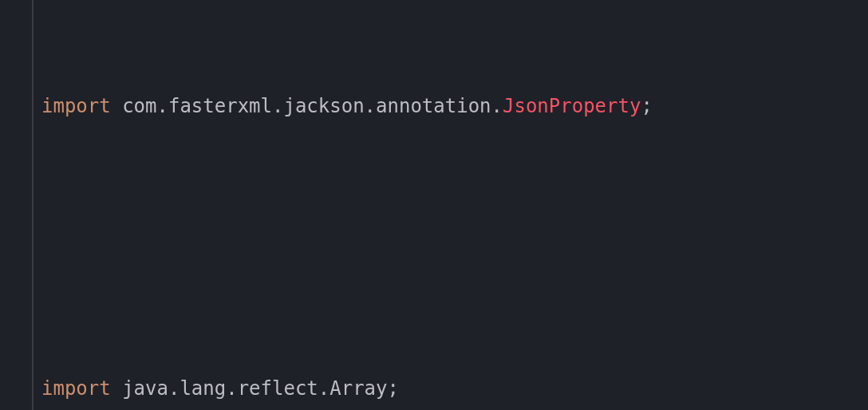  I want to click on code-line: import com.fasterxml.jackson.annotation.…, so click(455, 106).